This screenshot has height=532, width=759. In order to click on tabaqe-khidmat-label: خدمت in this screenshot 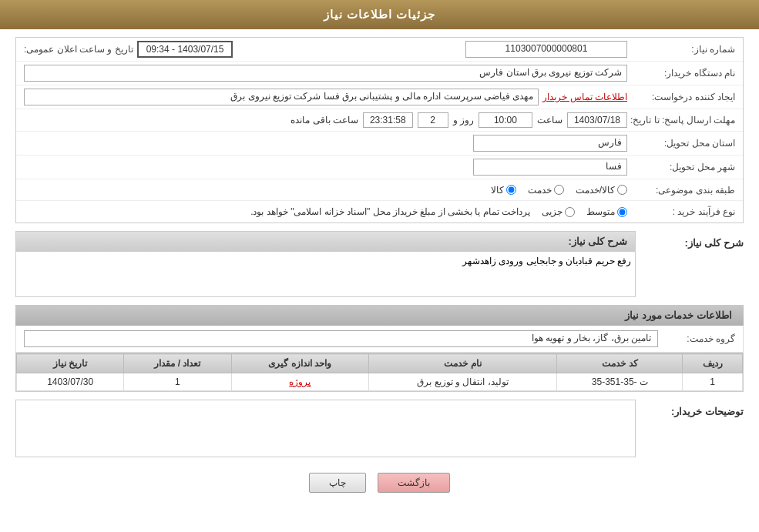, I will do `click(539, 190)`.